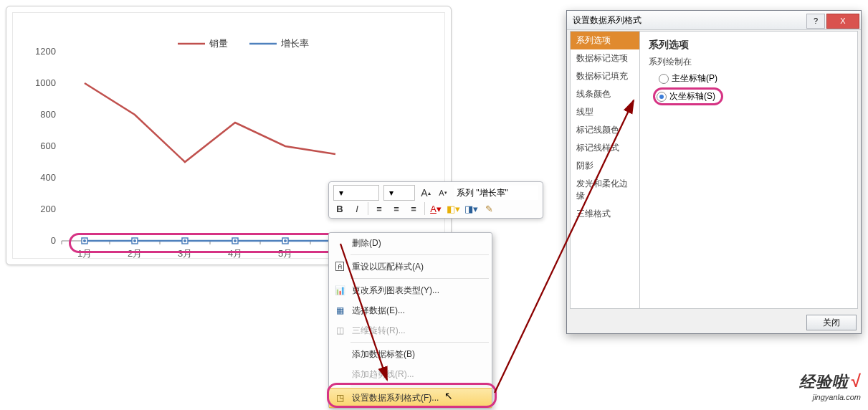 The image size is (868, 410). I want to click on chart-type-icon: 📊, so click(340, 290).